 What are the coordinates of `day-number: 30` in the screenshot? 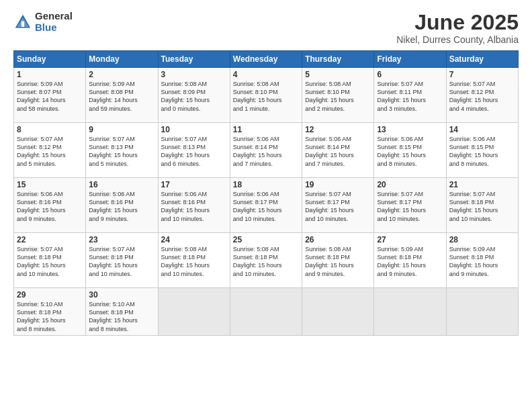 It's located at (122, 295).